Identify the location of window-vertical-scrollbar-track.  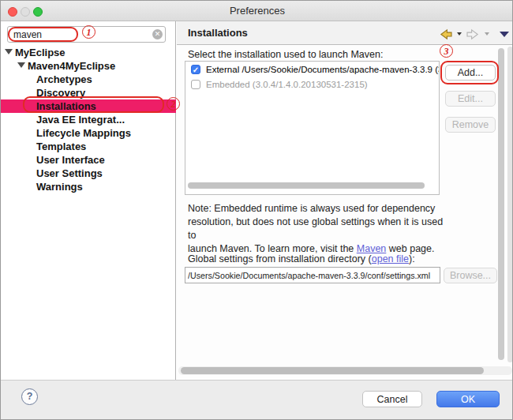
(510, 204).